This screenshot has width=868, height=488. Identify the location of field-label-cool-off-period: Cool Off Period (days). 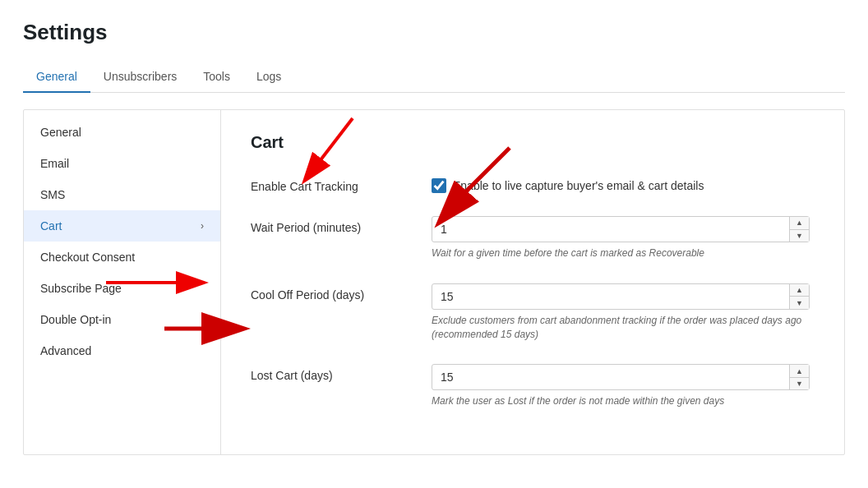
(341, 292).